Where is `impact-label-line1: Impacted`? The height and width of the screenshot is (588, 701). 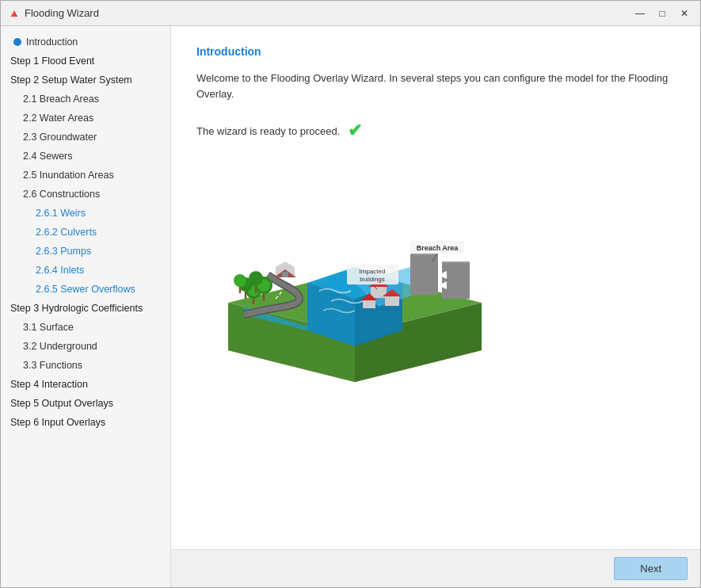 impact-label-line1: Impacted is located at coordinates (372, 271).